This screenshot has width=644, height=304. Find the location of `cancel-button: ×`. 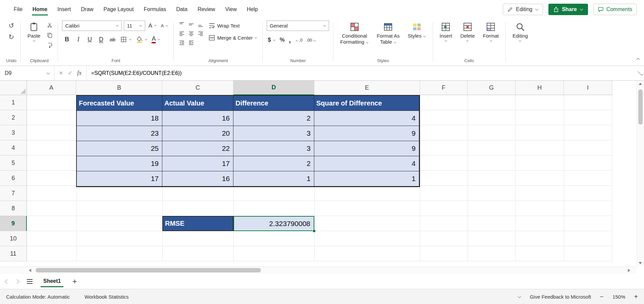

cancel-button: × is located at coordinates (61, 73).